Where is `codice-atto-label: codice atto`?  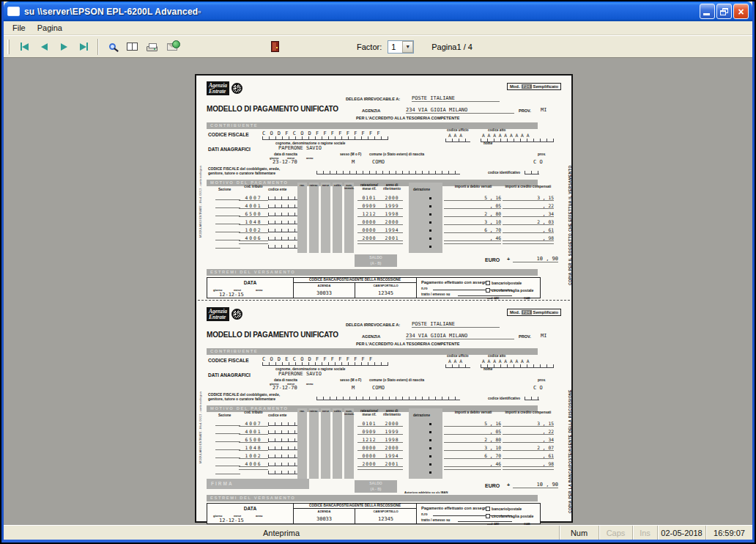
codice-atto-label: codice atto is located at coordinates (497, 356).